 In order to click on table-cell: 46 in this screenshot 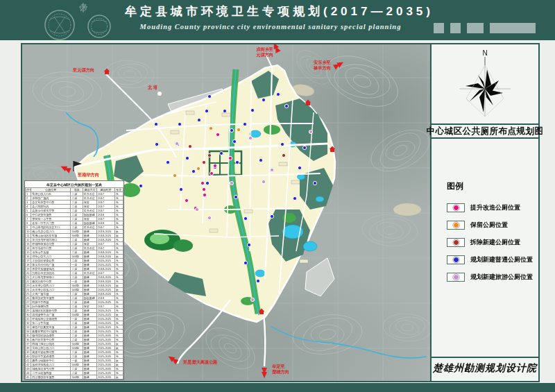, I will do `click(28, 380)`.